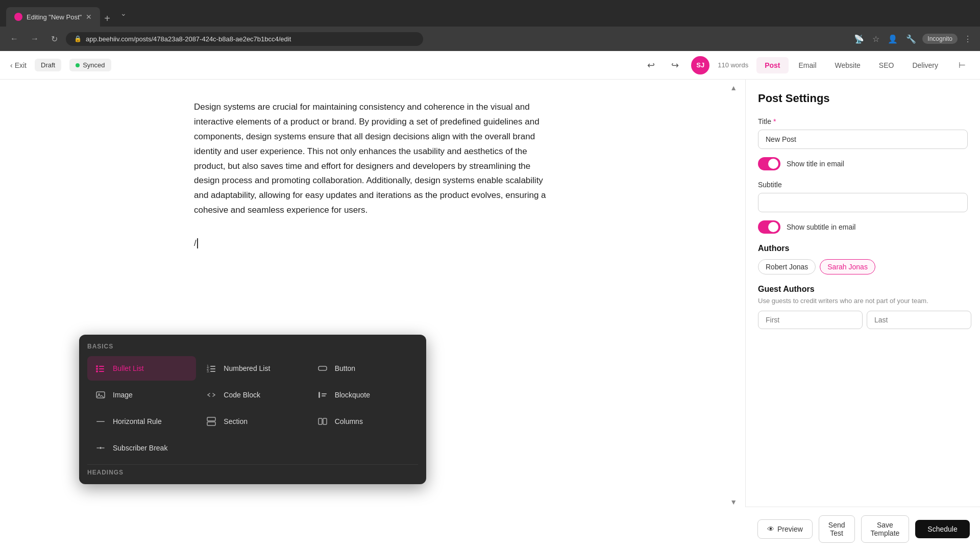 This screenshot has width=980, height=551. I want to click on slash-menu-headings-label: Headings, so click(253, 472).